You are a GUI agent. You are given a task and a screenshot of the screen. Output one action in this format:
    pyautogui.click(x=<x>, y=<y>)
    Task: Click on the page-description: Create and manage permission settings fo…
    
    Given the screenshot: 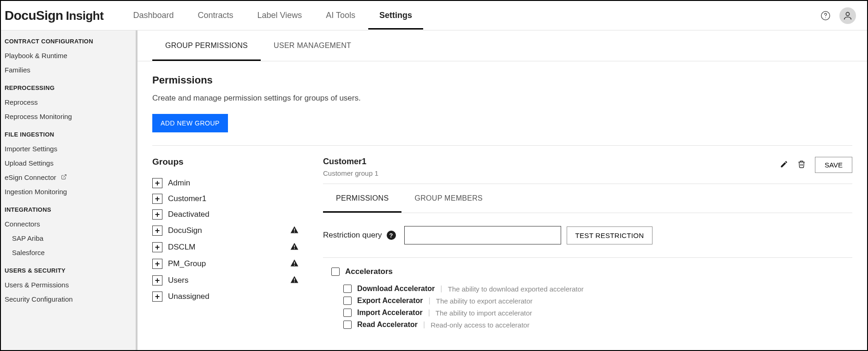 What is the action you would take?
    pyautogui.click(x=502, y=98)
    